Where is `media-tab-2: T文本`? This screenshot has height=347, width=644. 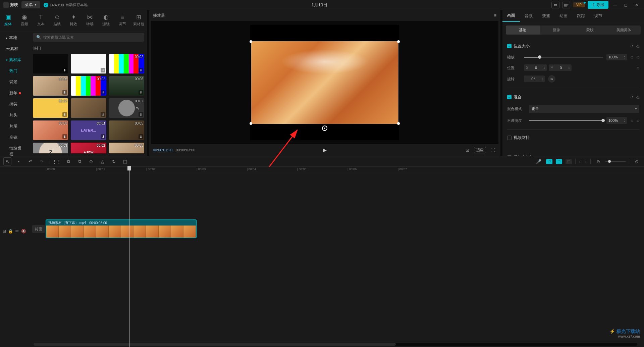
media-tab-2: T文本 is located at coordinates (41, 20).